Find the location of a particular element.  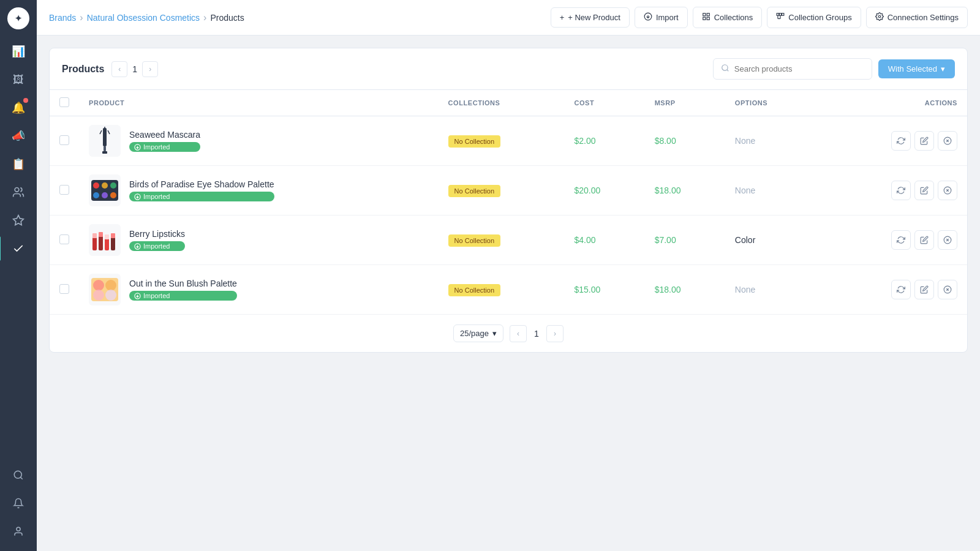

sidebar-item-notifications: 🔔 is located at coordinates (18, 108).